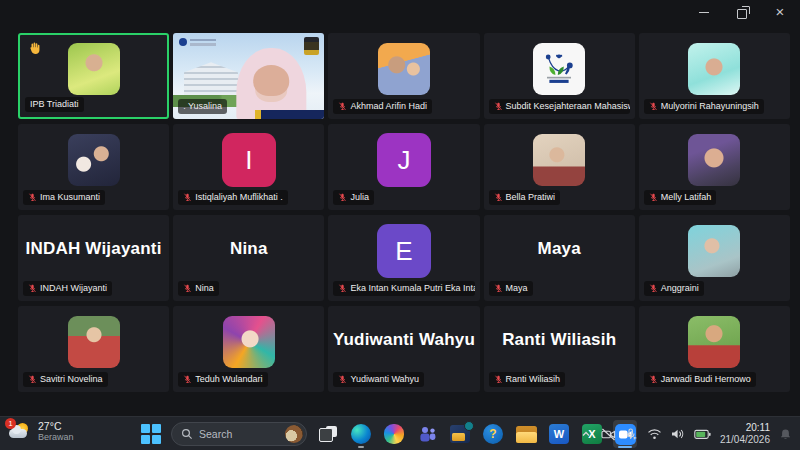  What do you see at coordinates (560, 106) in the screenshot?
I see `participant-nameplate: Subdit Kesejahteraan Mahasiswa IPB` at bounding box center [560, 106].